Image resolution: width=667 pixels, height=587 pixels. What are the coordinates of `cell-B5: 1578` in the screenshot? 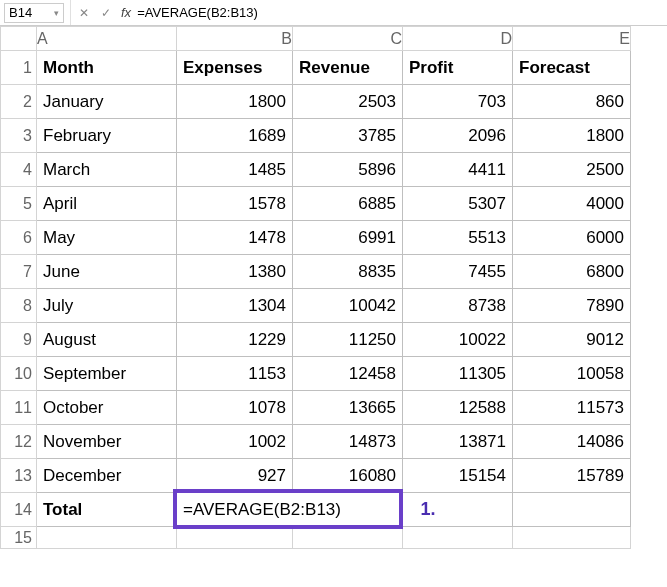 It's located at (235, 204).